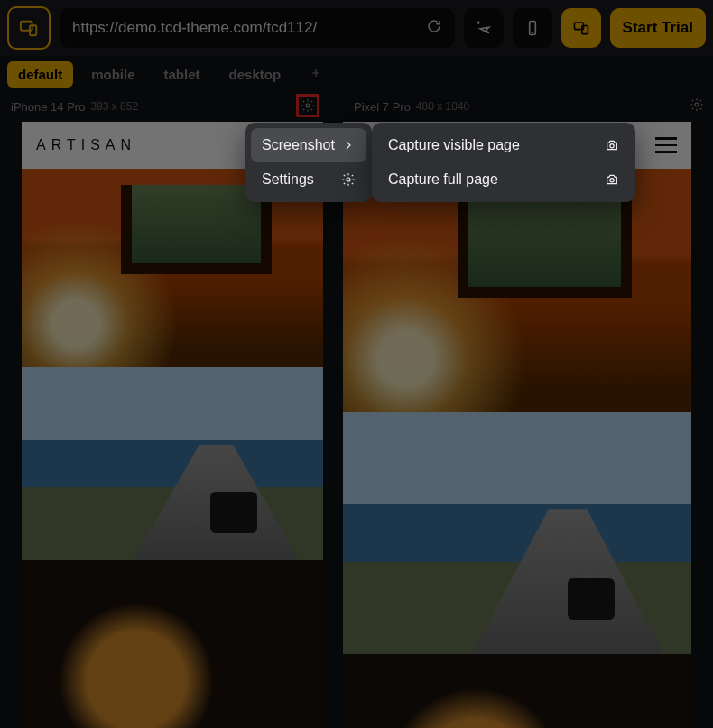 The height and width of the screenshot is (728, 713). What do you see at coordinates (442, 106) in the screenshot?
I see `device-right-dim: 480 x 1040` at bounding box center [442, 106].